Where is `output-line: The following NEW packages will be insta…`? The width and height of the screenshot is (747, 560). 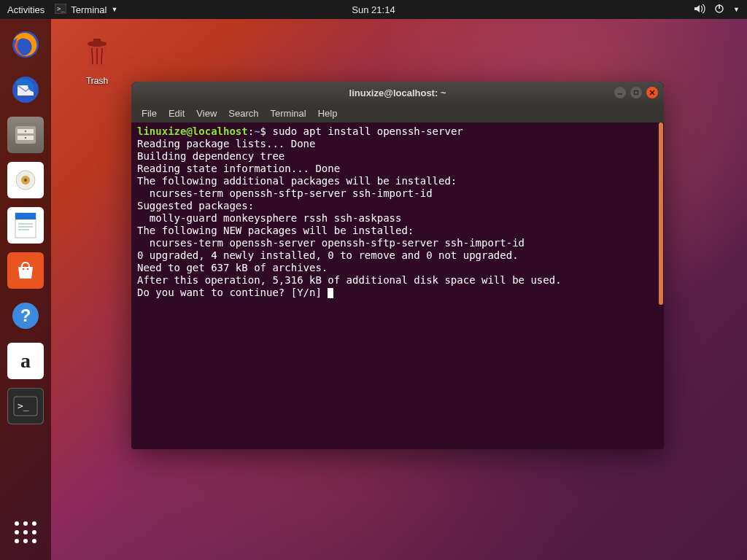 output-line: The following NEW packages will be insta… is located at coordinates (276, 230).